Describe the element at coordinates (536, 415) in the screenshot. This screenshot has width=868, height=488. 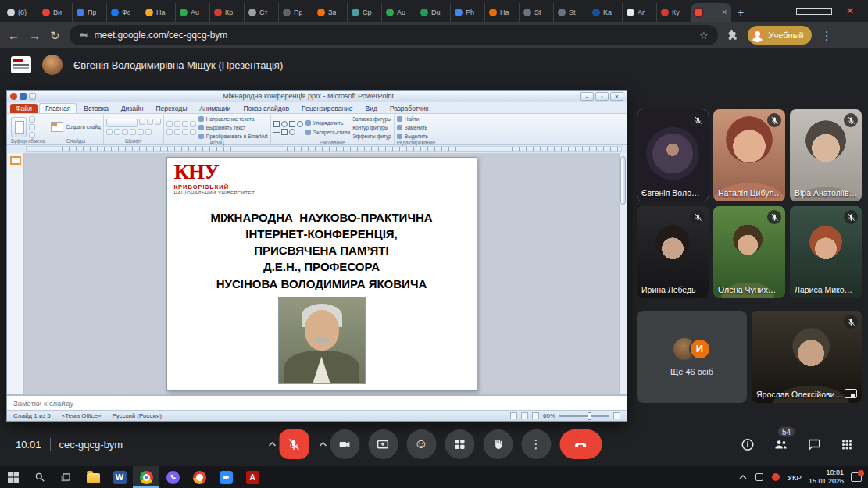
I see `slideshow-view-button` at that location.